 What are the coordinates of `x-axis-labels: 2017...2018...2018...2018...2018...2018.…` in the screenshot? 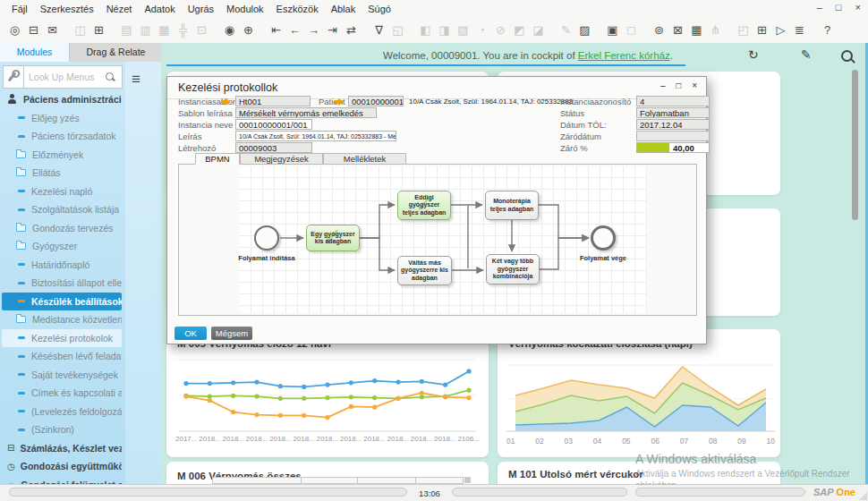 It's located at (328, 438).